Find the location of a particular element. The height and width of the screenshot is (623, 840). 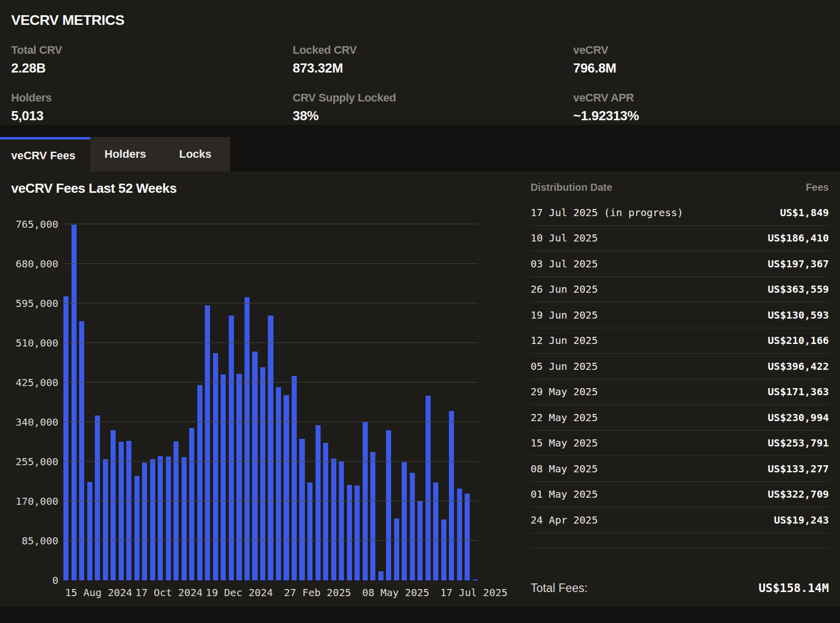

distribution-date-cell: 05 Jun 2025 is located at coordinates (564, 366).